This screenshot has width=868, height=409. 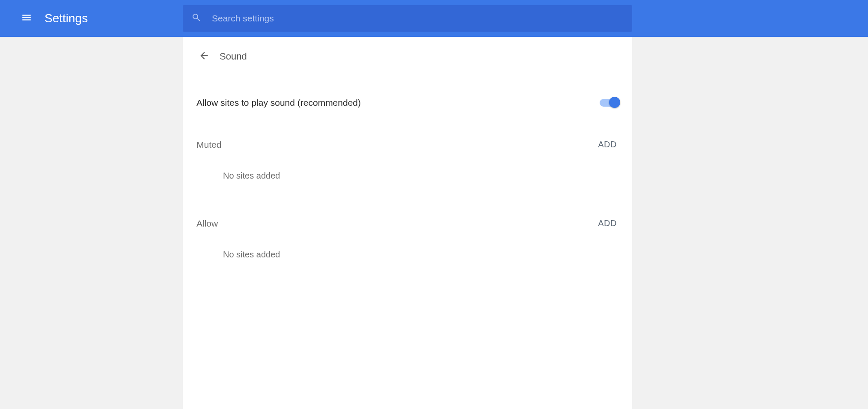 I want to click on allow-sound-toggle, so click(x=609, y=103).